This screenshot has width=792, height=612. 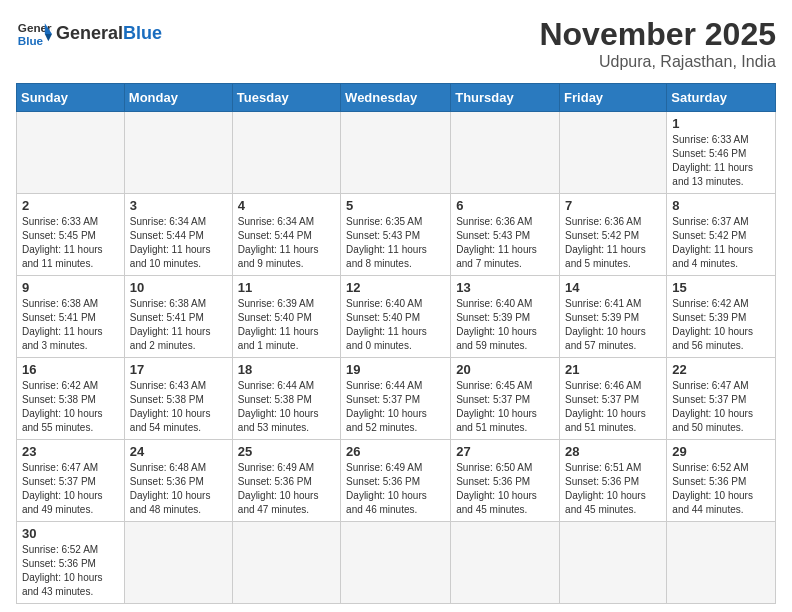 I want to click on location: Udpura, Rajasthan, India, so click(x=658, y=62).